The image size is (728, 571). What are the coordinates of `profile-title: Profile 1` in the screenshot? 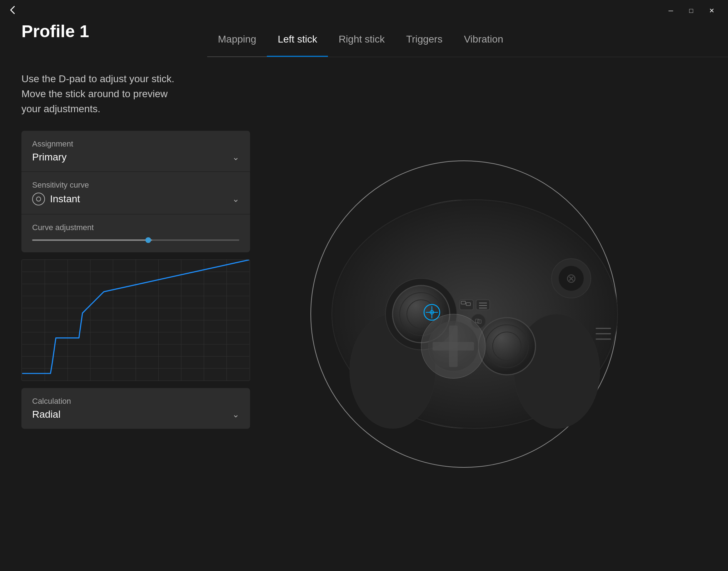 It's located at (55, 31).